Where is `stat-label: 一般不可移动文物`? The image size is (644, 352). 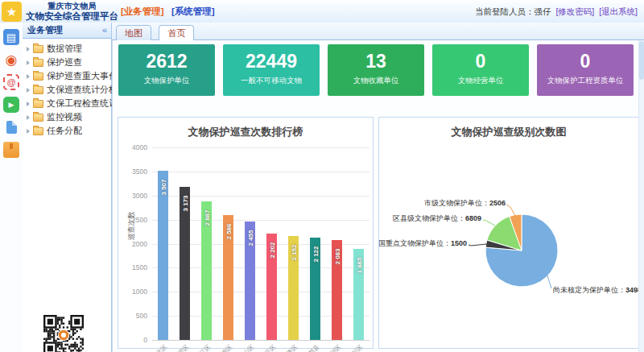 stat-label: 一般不可移动文物 is located at coordinates (271, 81).